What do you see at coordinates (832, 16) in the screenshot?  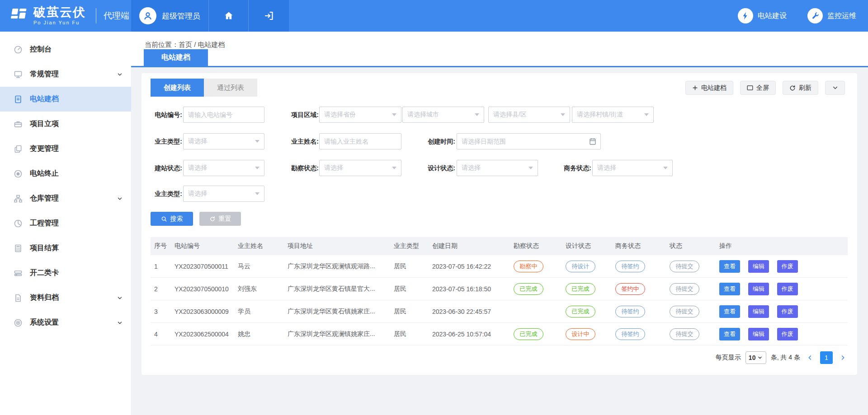 I see `shortcut-monitor-ops: 监控运维` at bounding box center [832, 16].